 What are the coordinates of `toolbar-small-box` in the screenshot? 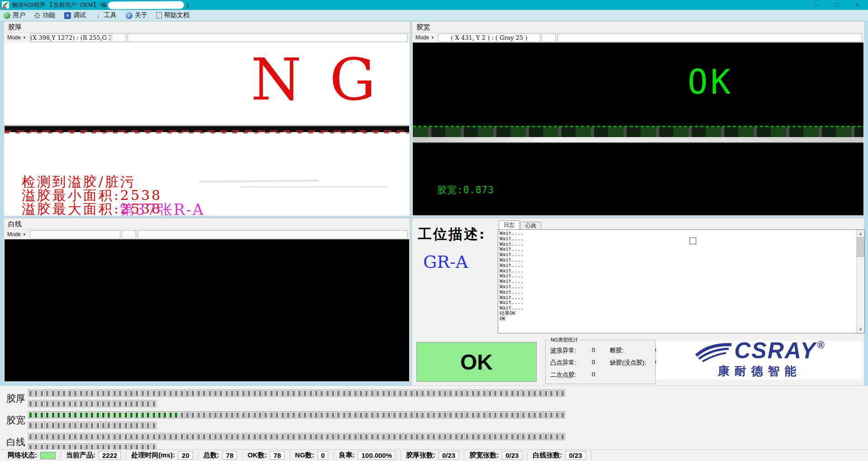 It's located at (129, 234).